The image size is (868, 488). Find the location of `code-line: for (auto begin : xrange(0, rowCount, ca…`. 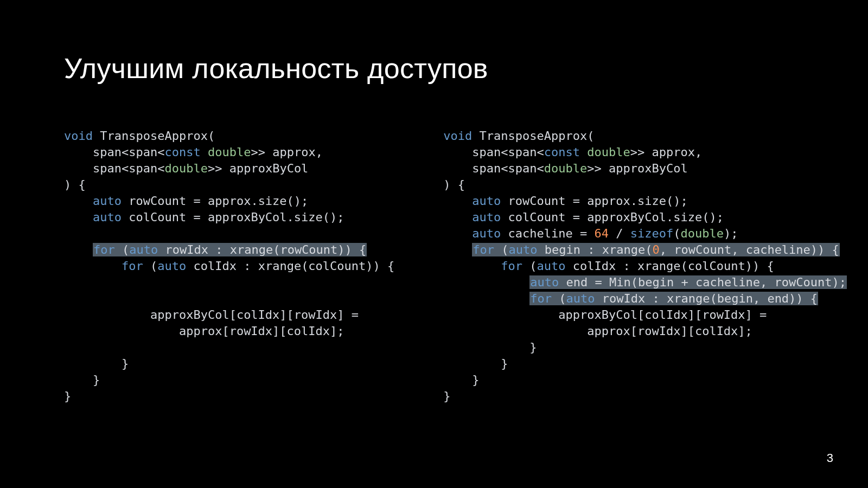

code-line: for (auto begin : xrange(0, rowCount, ca… is located at coordinates (641, 249).